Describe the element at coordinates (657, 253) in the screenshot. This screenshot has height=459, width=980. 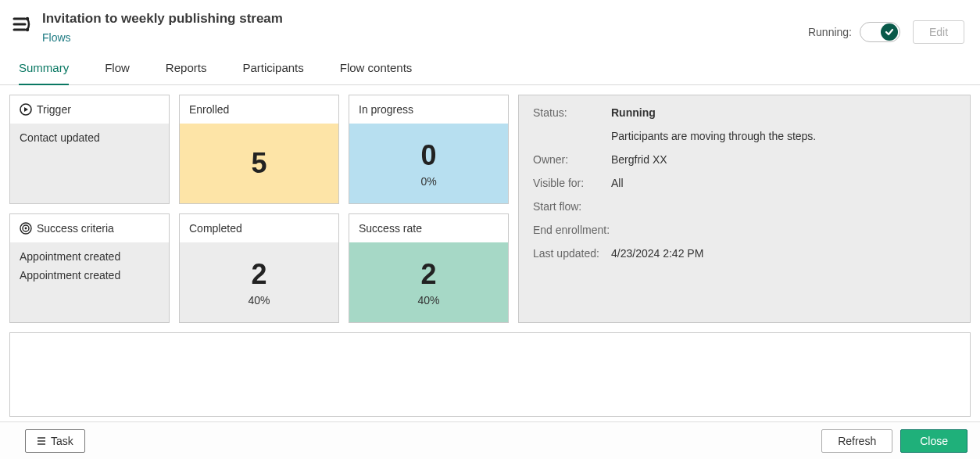
I see `last-updated-value: 4/23/2024 2:42 PM` at that location.